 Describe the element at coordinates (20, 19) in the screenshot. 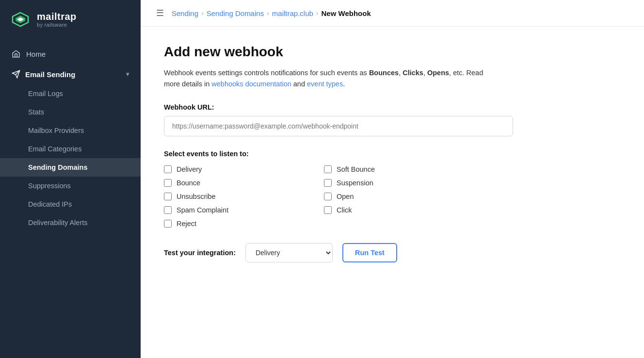

I see `mailtrap-logo-icon` at that location.